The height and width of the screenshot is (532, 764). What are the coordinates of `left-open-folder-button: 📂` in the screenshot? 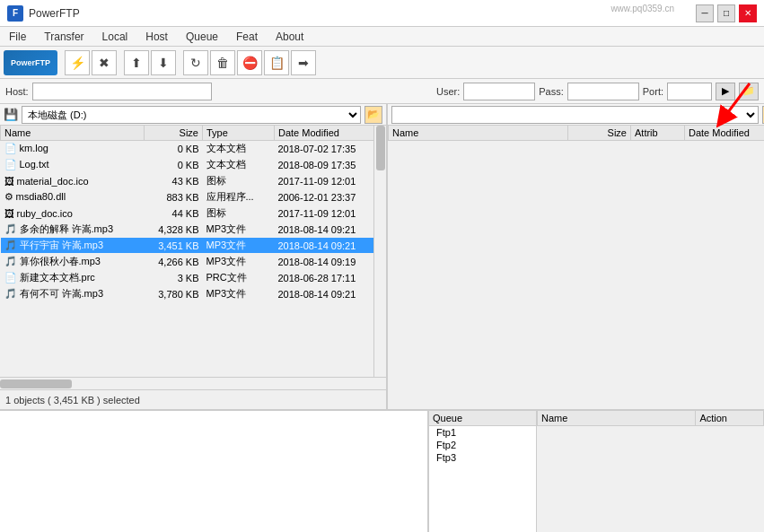 It's located at (373, 115).